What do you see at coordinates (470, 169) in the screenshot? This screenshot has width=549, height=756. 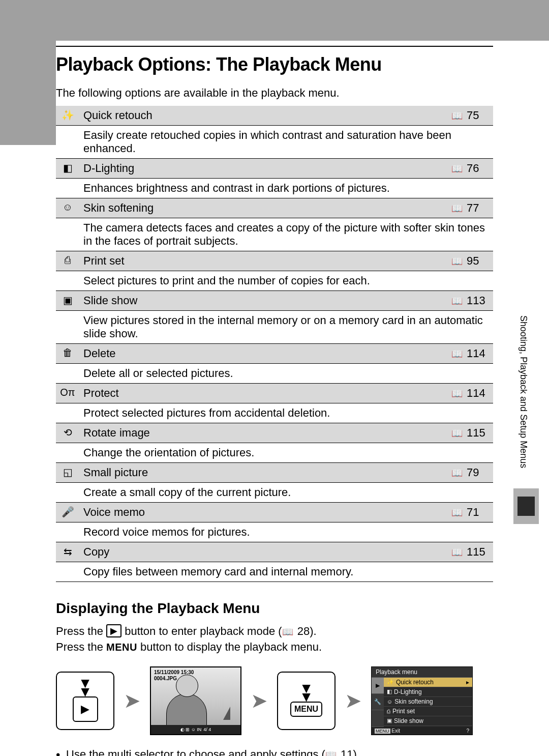 I see `menu-item-page-ref: 📖 76` at bounding box center [470, 169].